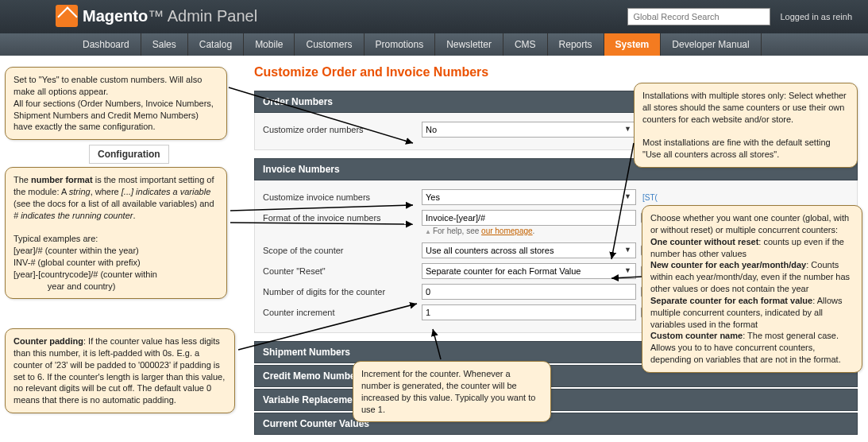 The image size is (868, 442). I want to click on select-customize-order: No, so click(529, 130).